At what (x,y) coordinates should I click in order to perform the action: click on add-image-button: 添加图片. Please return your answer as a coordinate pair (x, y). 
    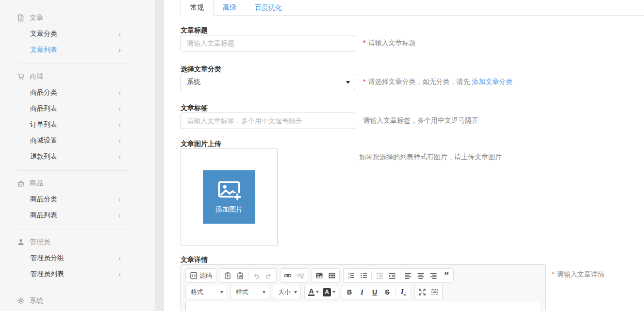
    Looking at the image, I should click on (229, 197).